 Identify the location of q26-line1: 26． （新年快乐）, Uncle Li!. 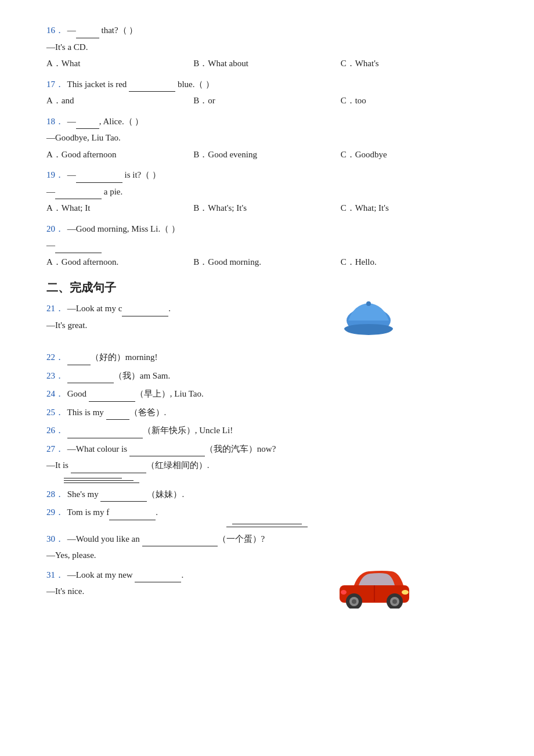
(267, 431).